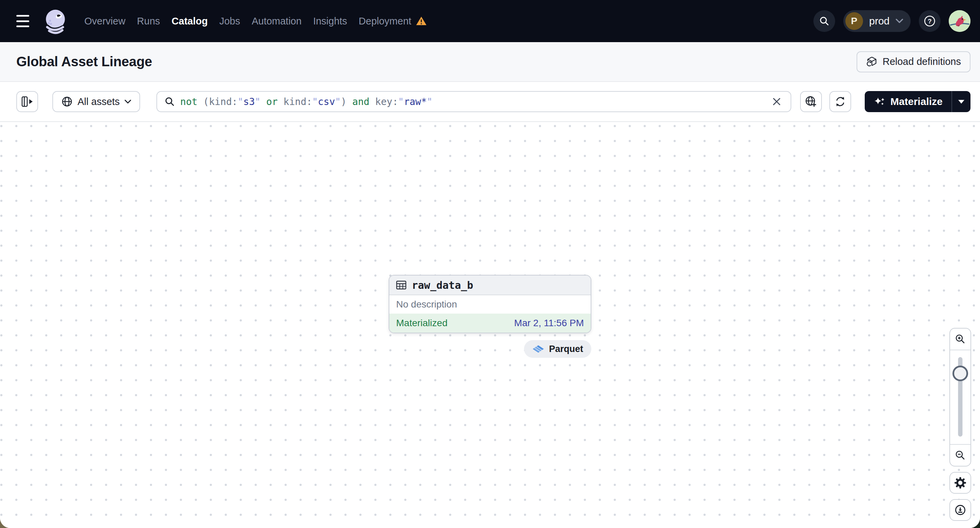  What do you see at coordinates (959, 21) in the screenshot?
I see `user-avatar` at bounding box center [959, 21].